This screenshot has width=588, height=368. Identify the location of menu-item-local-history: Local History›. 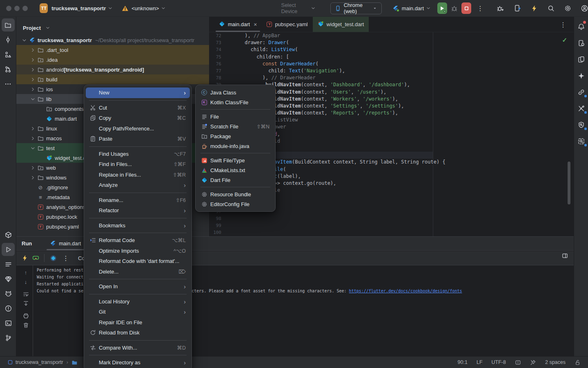
(138, 302).